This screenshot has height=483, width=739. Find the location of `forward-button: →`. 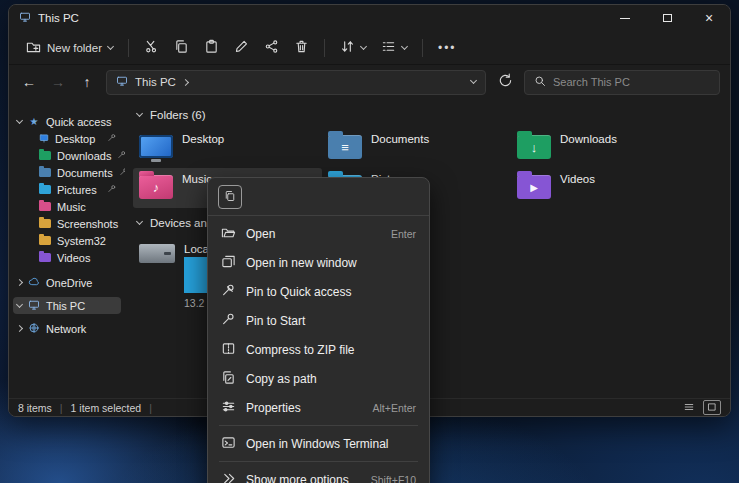

forward-button: → is located at coordinates (58, 82).